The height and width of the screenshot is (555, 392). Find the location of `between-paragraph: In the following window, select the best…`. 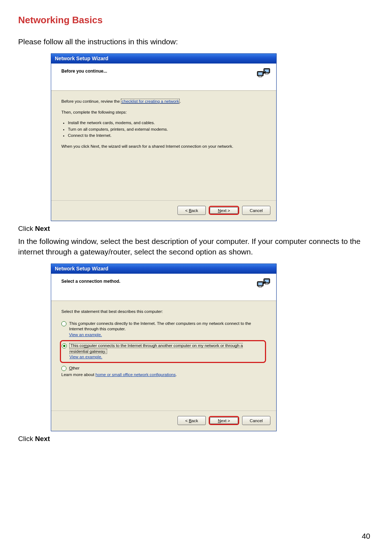

between-paragraph: In the following window, select the best… is located at coordinates (196, 247).